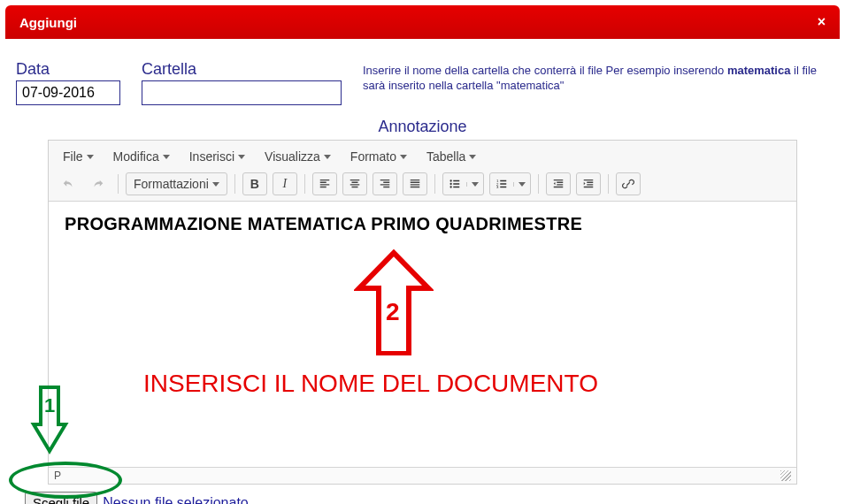 The width and height of the screenshot is (845, 504). Describe the element at coordinates (385, 184) in the screenshot. I see `align-right-icon` at that location.